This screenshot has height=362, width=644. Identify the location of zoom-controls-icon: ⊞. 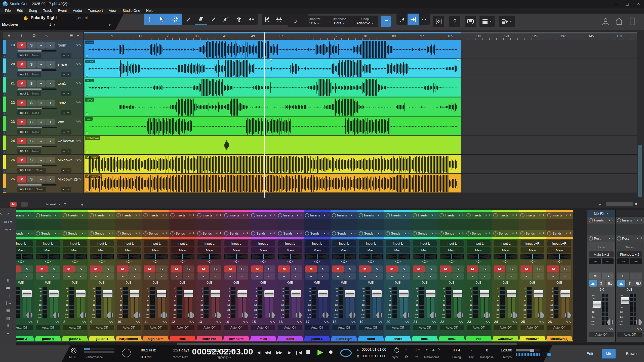
(636, 204).